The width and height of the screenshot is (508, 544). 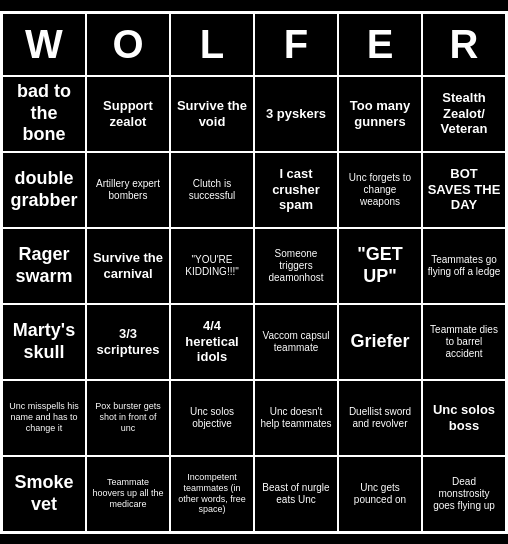 What do you see at coordinates (128, 190) in the screenshot?
I see `bingo-cell-7: Artillery expert bombers` at bounding box center [128, 190].